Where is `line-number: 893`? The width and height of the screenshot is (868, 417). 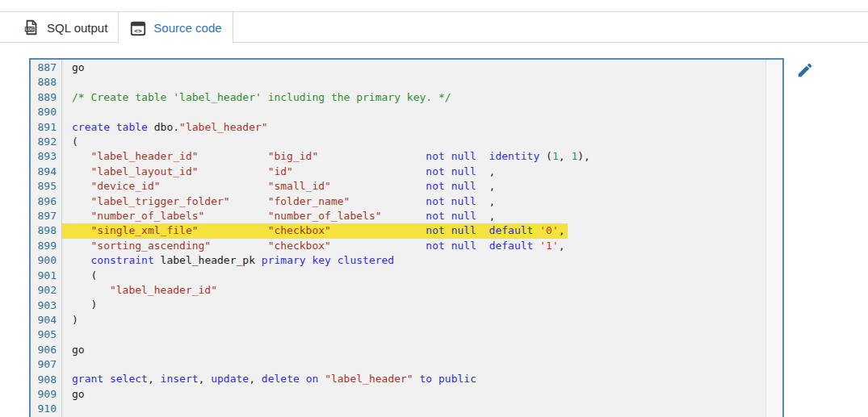 line-number: 893 is located at coordinates (46, 156).